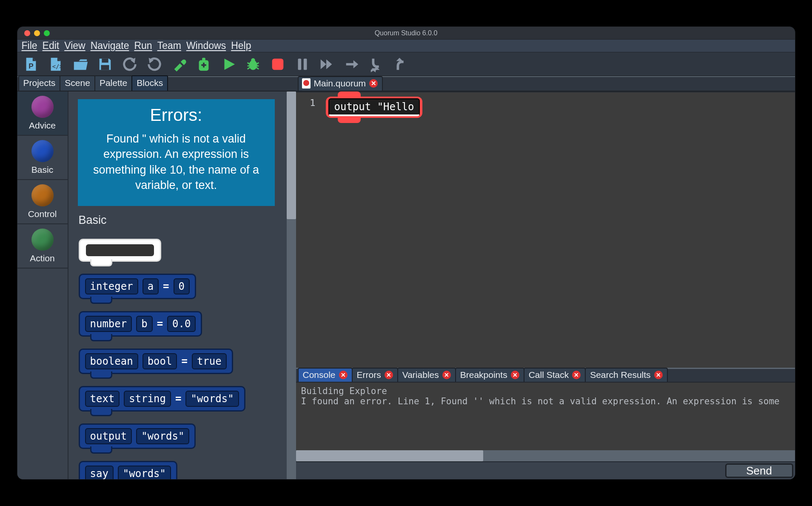 Image resolution: width=812 pixels, height=506 pixels. Describe the element at coordinates (120, 250) in the screenshot. I see `palette-block-blank` at that location.